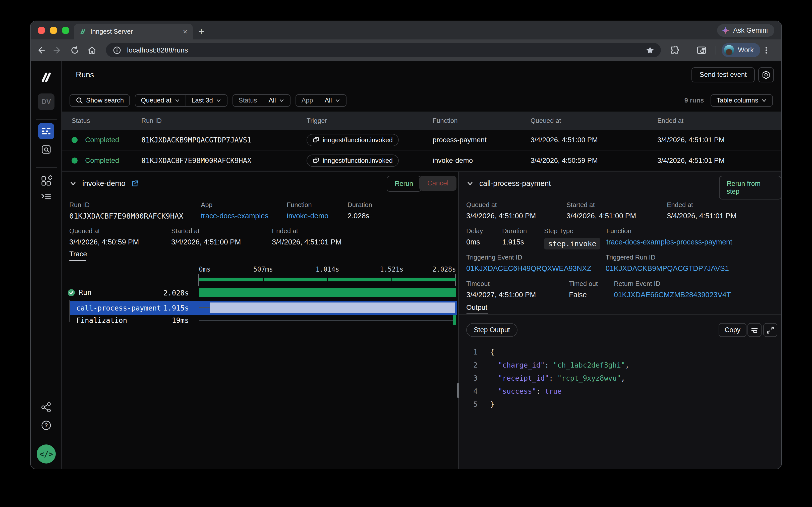 This screenshot has width=812, height=507. What do you see at coordinates (327, 292) in the screenshot?
I see `trace-bar-run` at bounding box center [327, 292].